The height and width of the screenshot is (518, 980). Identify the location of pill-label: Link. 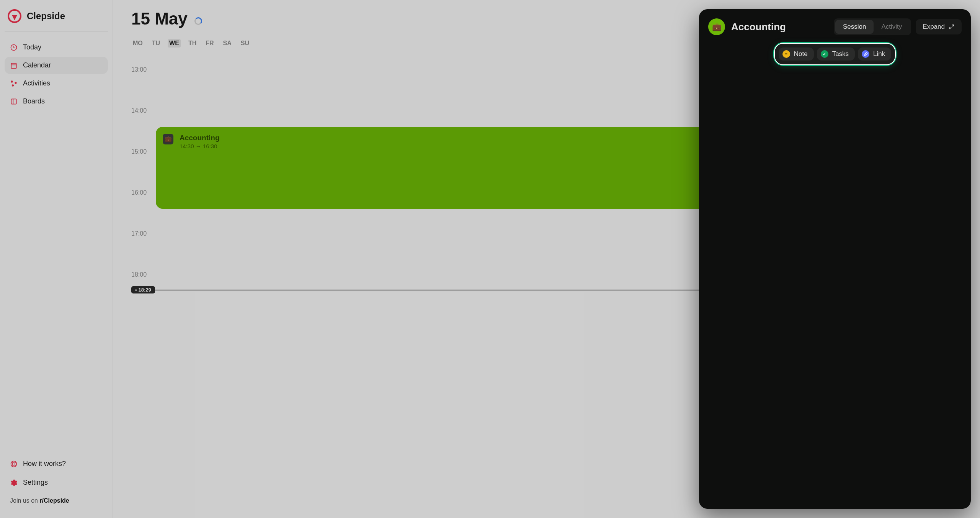
(879, 54).